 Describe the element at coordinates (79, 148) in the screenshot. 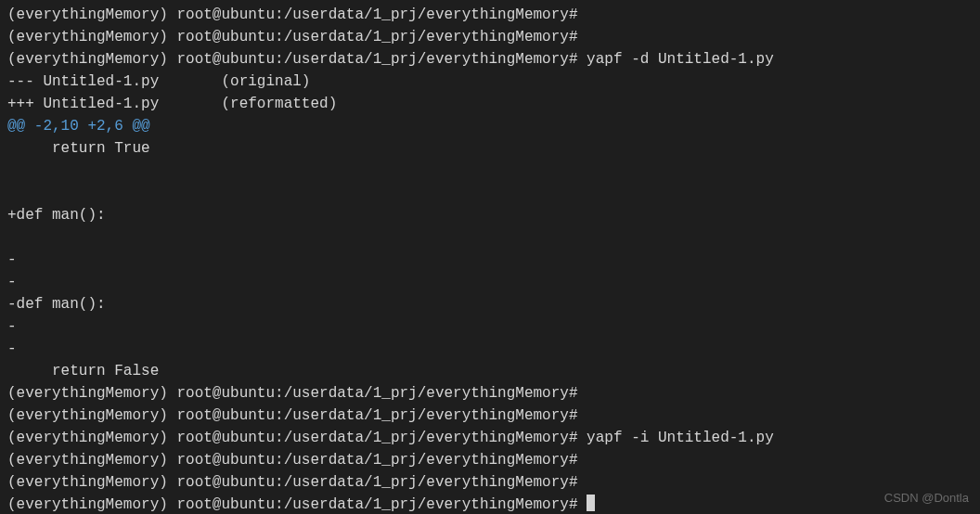

I see `output-text: return True` at that location.